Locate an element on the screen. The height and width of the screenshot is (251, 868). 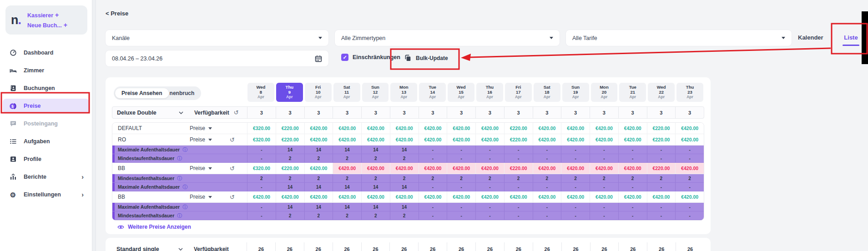
rates-select: Alle Tarife is located at coordinates (679, 38).